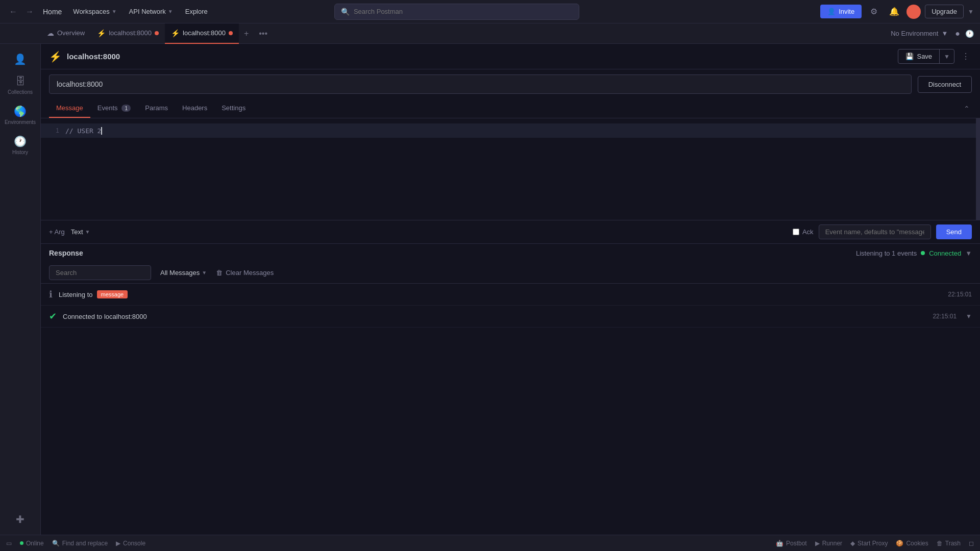 The height and width of the screenshot is (551, 980). I want to click on upgrade-button: Upgrade, so click(944, 11).